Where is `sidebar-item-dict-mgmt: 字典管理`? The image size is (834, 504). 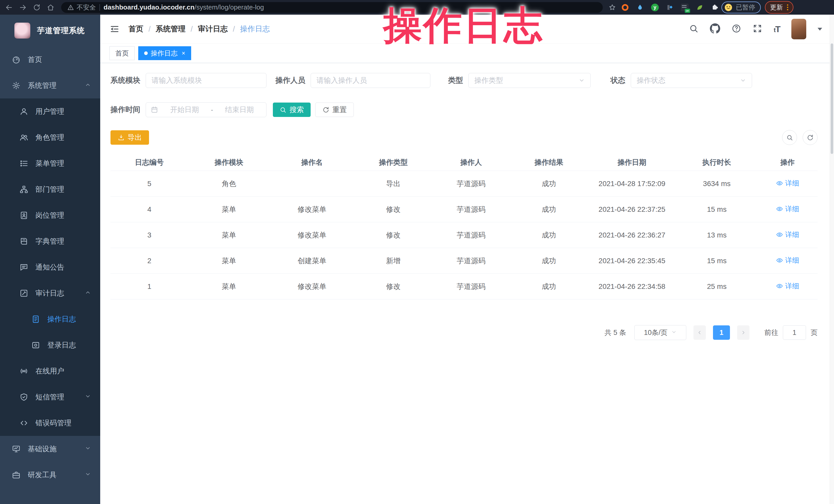
sidebar-item-dict-mgmt: 字典管理 is located at coordinates (50, 241).